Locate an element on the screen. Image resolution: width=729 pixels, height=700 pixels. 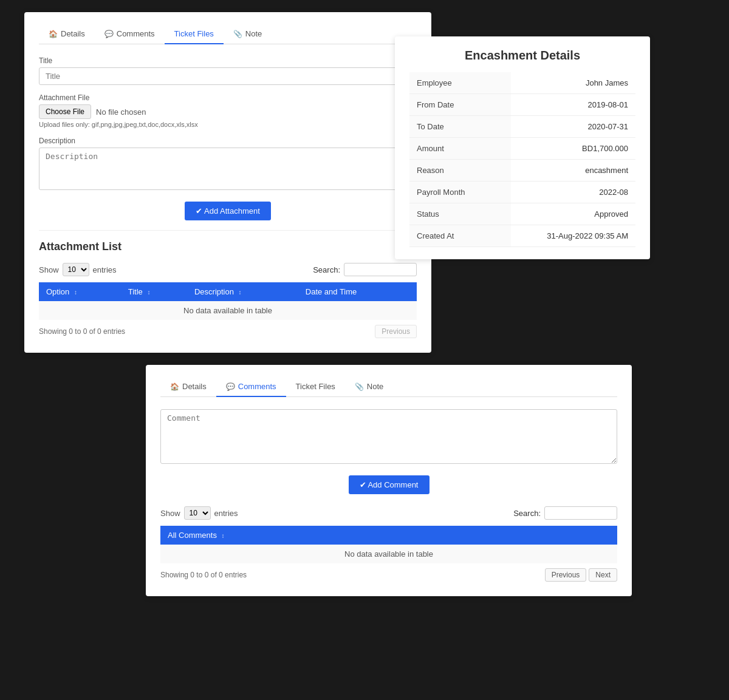
detail-row: From Date 2019-08-01 is located at coordinates (522, 105).